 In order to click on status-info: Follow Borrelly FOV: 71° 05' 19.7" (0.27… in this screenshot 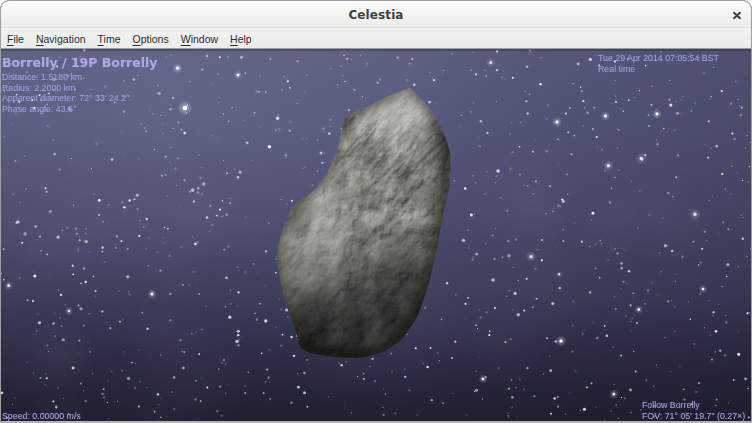, I will do `click(694, 410)`.